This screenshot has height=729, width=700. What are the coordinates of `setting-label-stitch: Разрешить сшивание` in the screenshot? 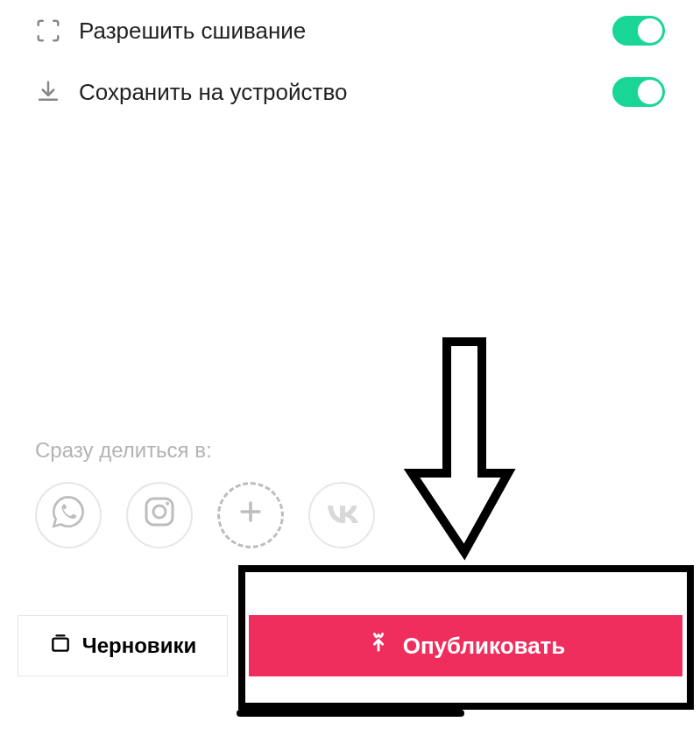 It's located at (193, 32).